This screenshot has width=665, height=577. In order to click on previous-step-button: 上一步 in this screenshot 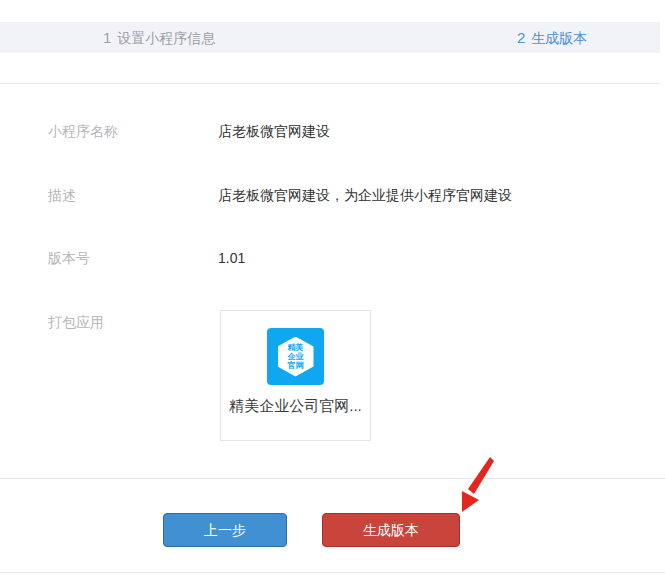, I will do `click(225, 530)`.